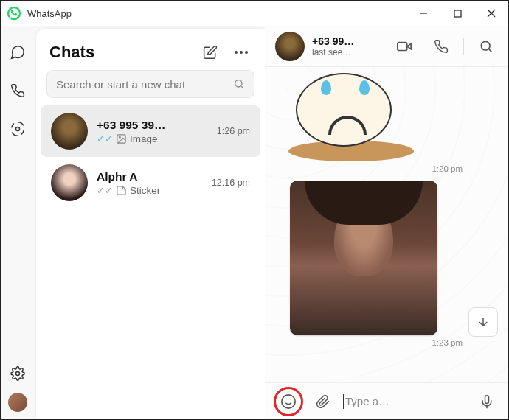  I want to click on compose-bar: Type a…, so click(387, 401).